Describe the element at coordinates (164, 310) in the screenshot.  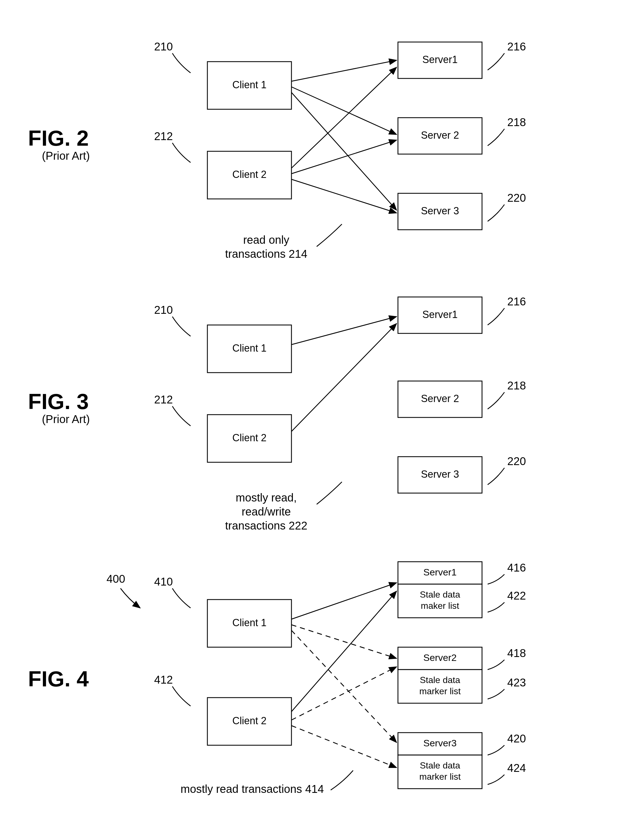
I see `fig3-client1-ref: 210` at that location.